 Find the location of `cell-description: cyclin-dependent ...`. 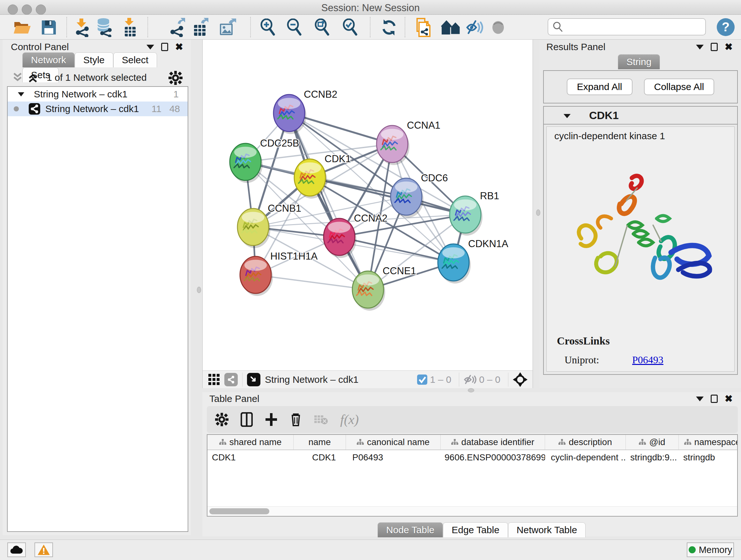

cell-description: cyclin-dependent ... is located at coordinates (586, 457).